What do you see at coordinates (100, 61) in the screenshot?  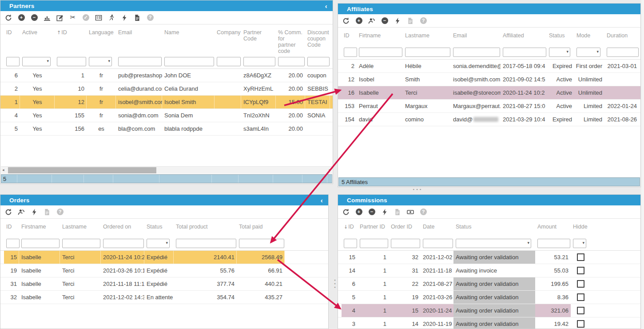 I see `language-filter-select: ▾` at bounding box center [100, 61].